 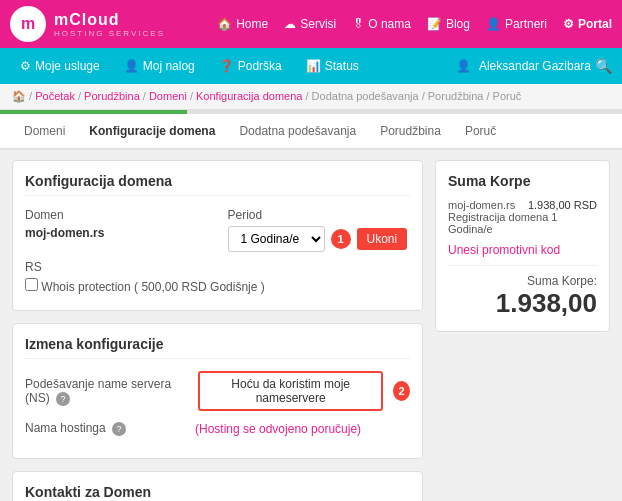 I want to click on period-col: Period 1 Godina/e 2 Godine 3 Godine 1 Uk…, so click(x=320, y=230).